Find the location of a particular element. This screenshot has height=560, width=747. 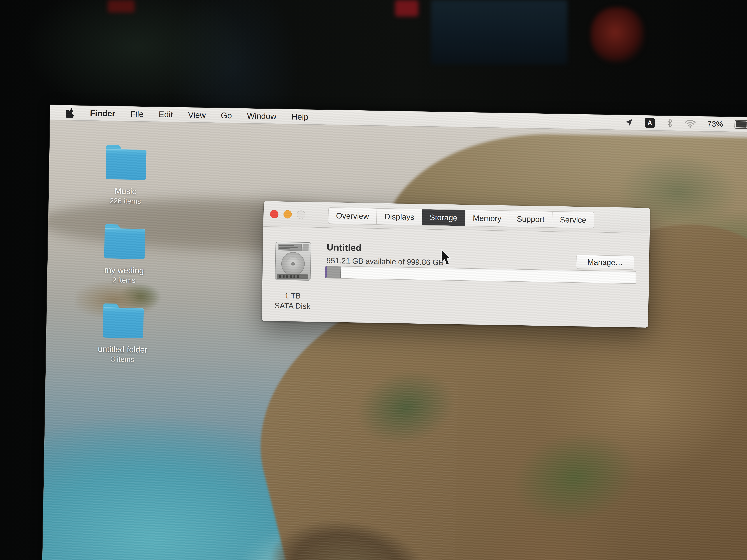

desktop-icon-column: Music 226 items my weding 2 items untitl… is located at coordinates (124, 257).